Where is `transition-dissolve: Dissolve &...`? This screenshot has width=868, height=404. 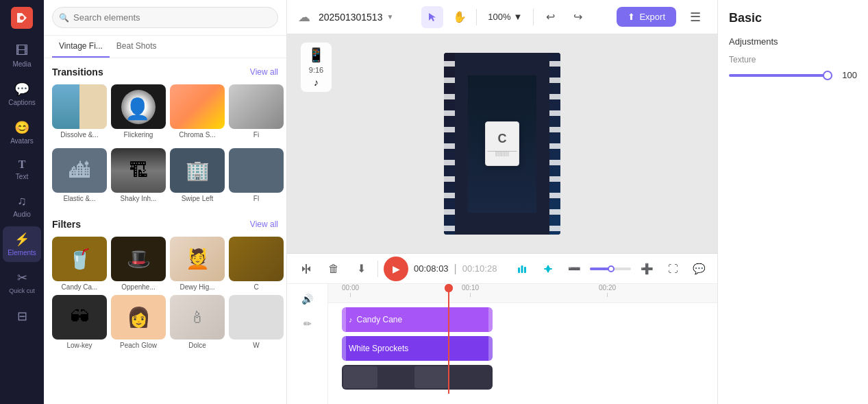 transition-dissolve: Dissolve &... is located at coordinates (79, 111).